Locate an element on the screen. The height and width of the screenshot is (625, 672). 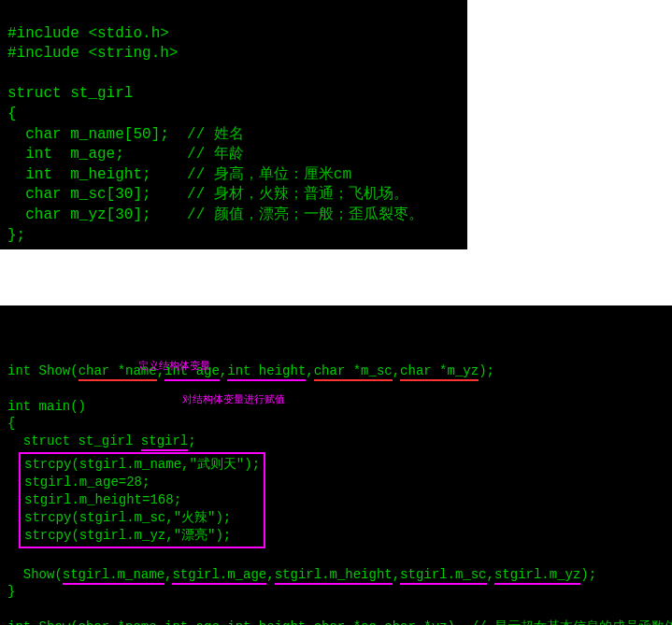
code-line: stgirl.m_height=168; is located at coordinates (103, 500).